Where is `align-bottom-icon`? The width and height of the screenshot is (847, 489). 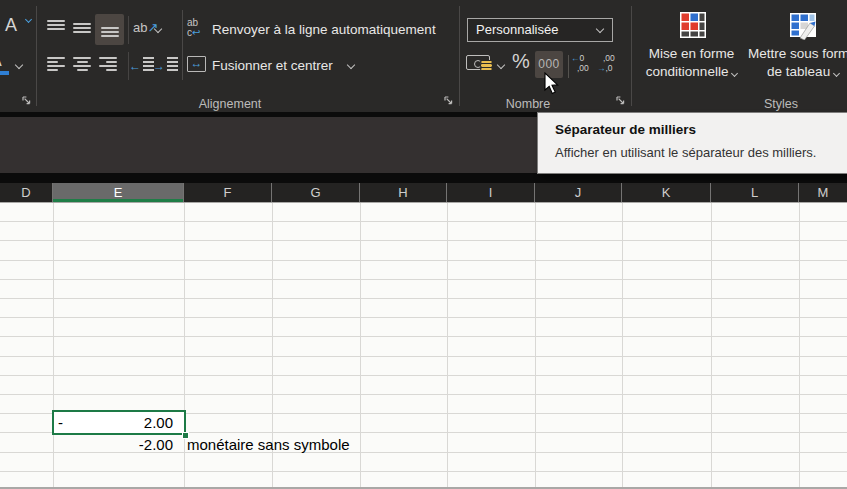
align-bottom-icon is located at coordinates (110, 29).